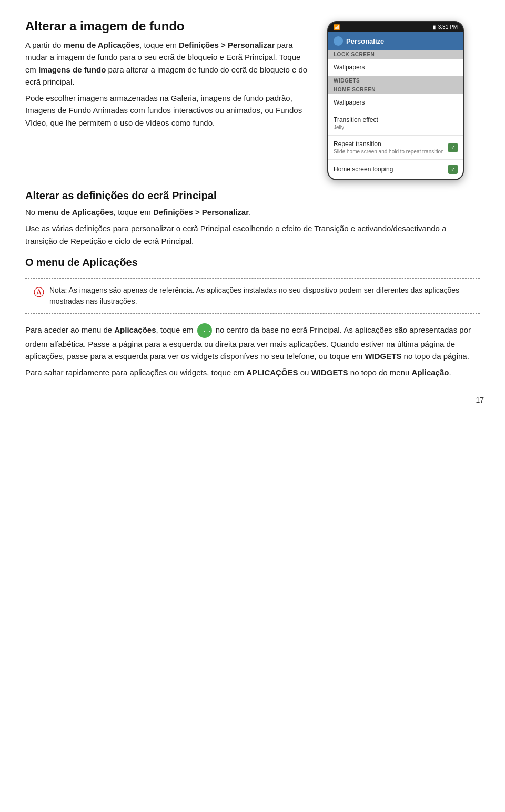 This screenshot has height=812, width=505. Describe the element at coordinates (430, 372) in the screenshot. I see `apps-bold-menu: Aplicação` at that location.